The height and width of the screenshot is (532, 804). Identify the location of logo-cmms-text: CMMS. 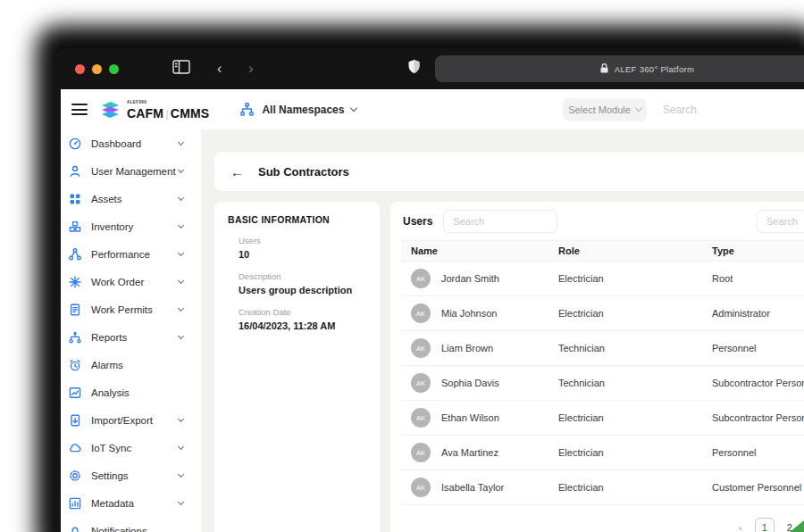
(190, 113).